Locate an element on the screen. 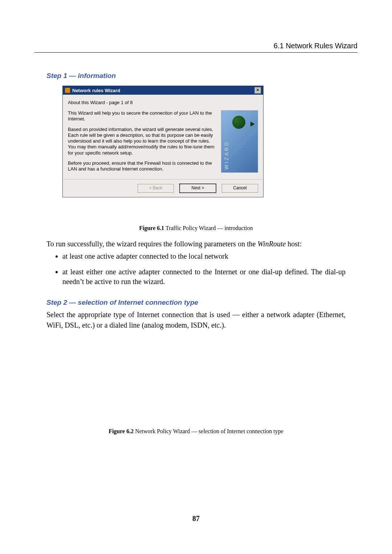  dialog-body: About this Wizard - page 1 of 8 This Wiz… is located at coordinates (163, 137).